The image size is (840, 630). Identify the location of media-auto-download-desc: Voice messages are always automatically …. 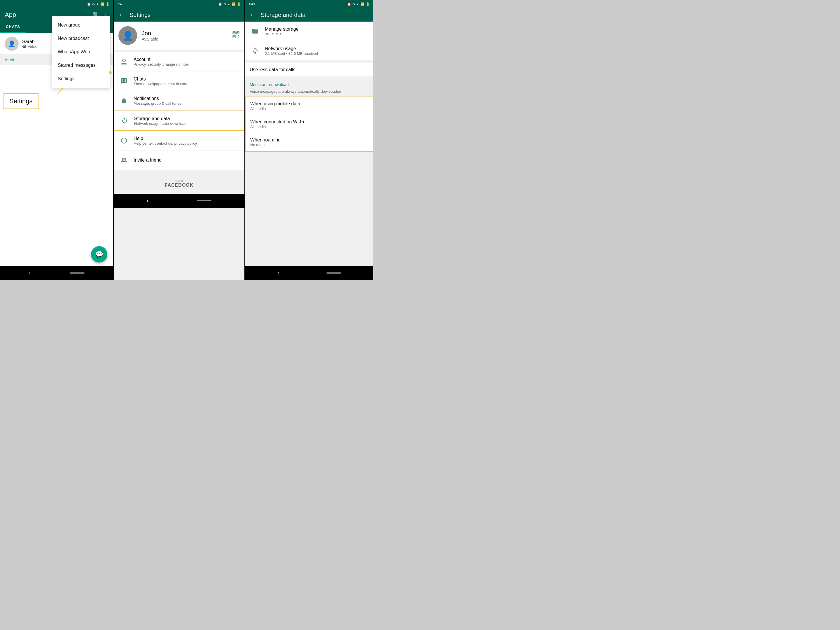
(309, 92).